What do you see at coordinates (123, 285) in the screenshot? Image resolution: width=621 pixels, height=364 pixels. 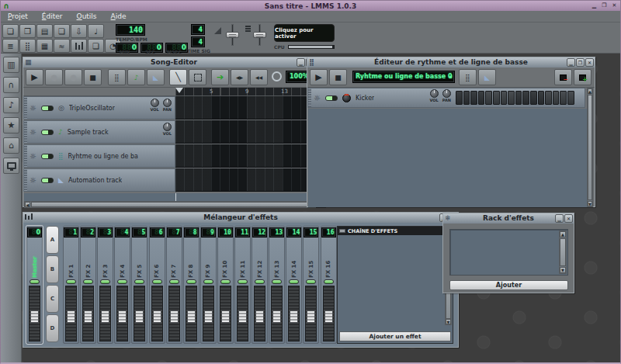 I see `fx-channel-strip: 84FX 4` at bounding box center [123, 285].